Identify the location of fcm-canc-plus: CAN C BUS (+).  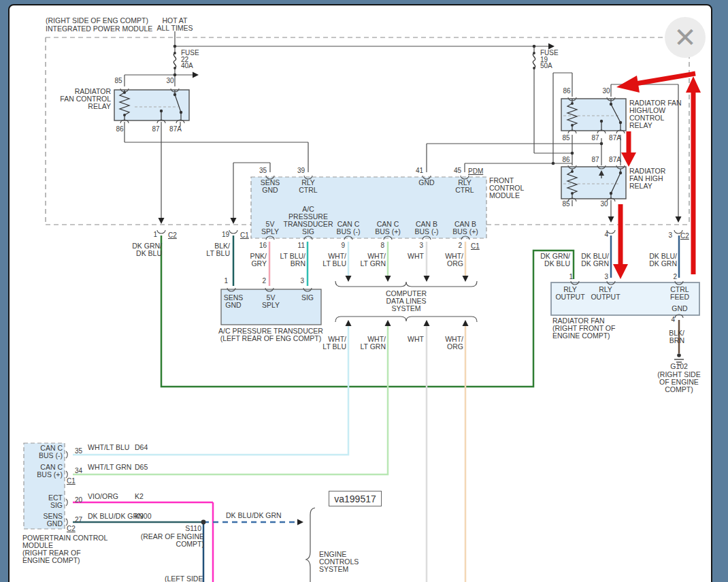
(388, 228).